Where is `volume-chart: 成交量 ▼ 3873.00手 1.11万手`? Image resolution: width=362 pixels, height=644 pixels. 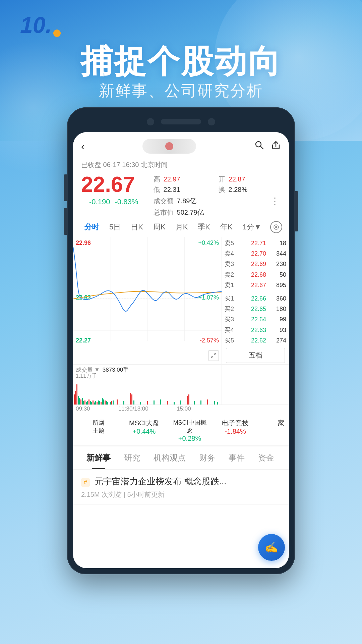 volume-chart: 成交量 ▼ 3873.00手 1.11万手 is located at coordinates (181, 384).